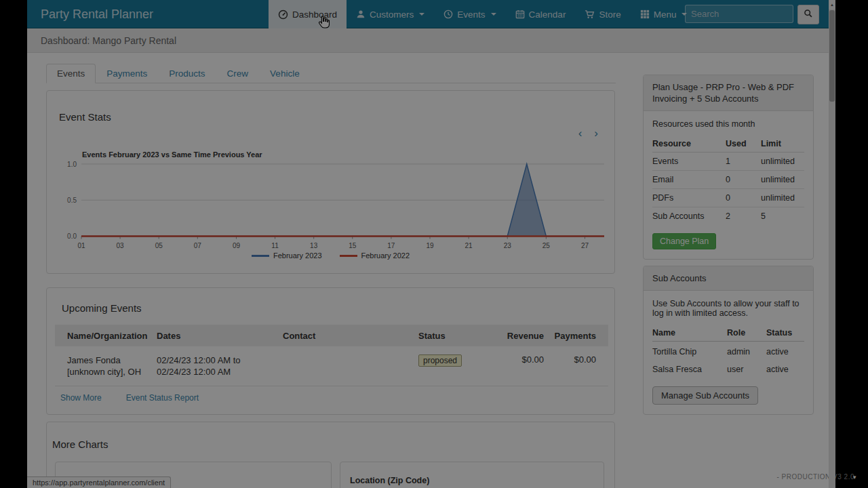 The image size is (868, 488). What do you see at coordinates (430, 245) in the screenshot?
I see `svg-text: 19` at bounding box center [430, 245].